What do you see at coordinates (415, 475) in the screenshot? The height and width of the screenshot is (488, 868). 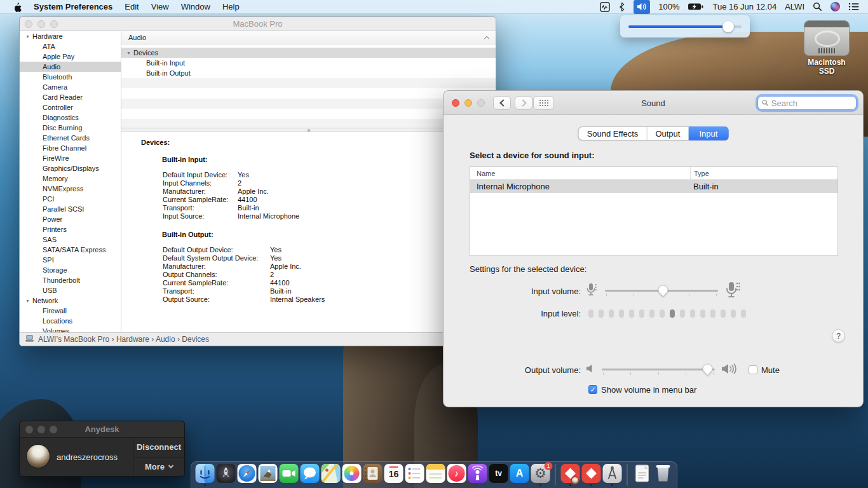 I see `dock-item-reminders` at bounding box center [415, 475].